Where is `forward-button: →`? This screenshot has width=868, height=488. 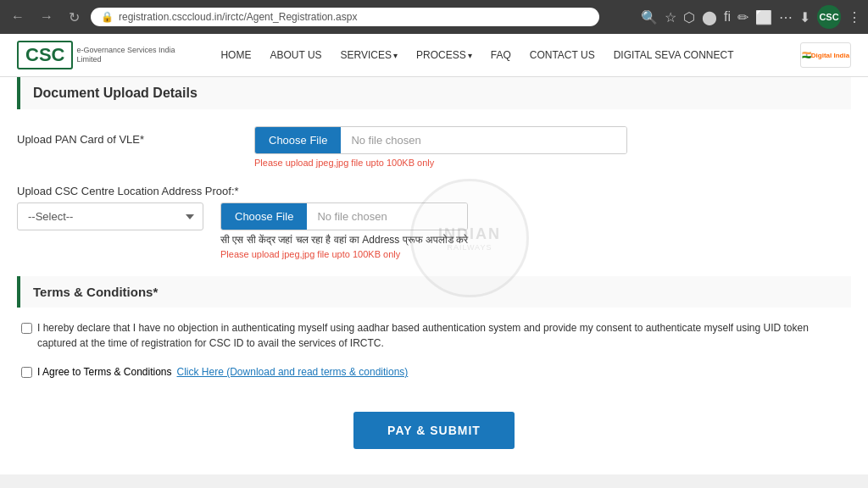 forward-button: → is located at coordinates (47, 17).